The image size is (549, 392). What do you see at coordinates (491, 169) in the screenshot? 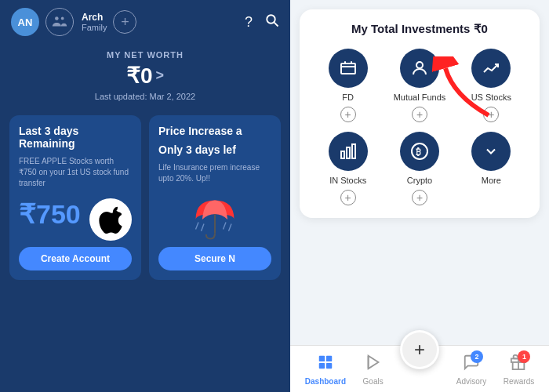
I see `invest-item-more: More` at bounding box center [491, 169].